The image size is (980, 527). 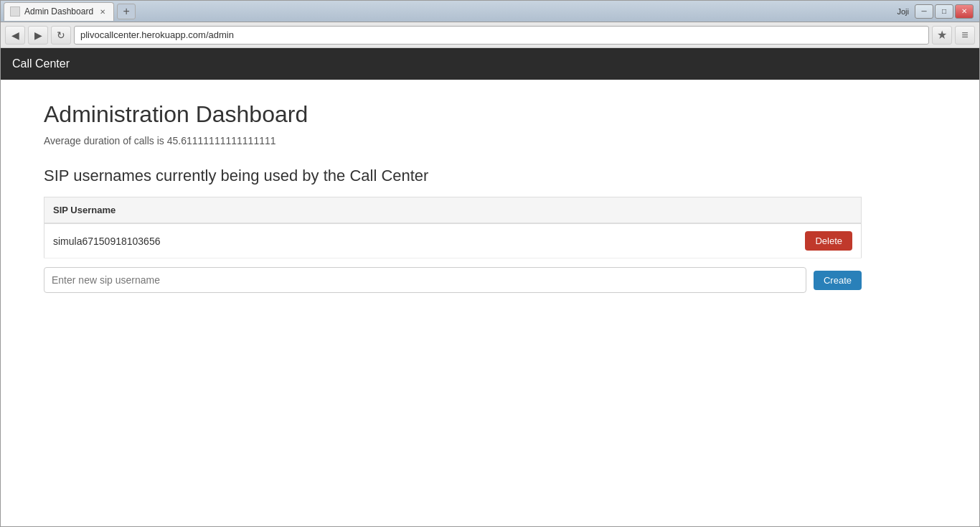 What do you see at coordinates (819, 241) in the screenshot?
I see `actions-cell: Delete` at bounding box center [819, 241].